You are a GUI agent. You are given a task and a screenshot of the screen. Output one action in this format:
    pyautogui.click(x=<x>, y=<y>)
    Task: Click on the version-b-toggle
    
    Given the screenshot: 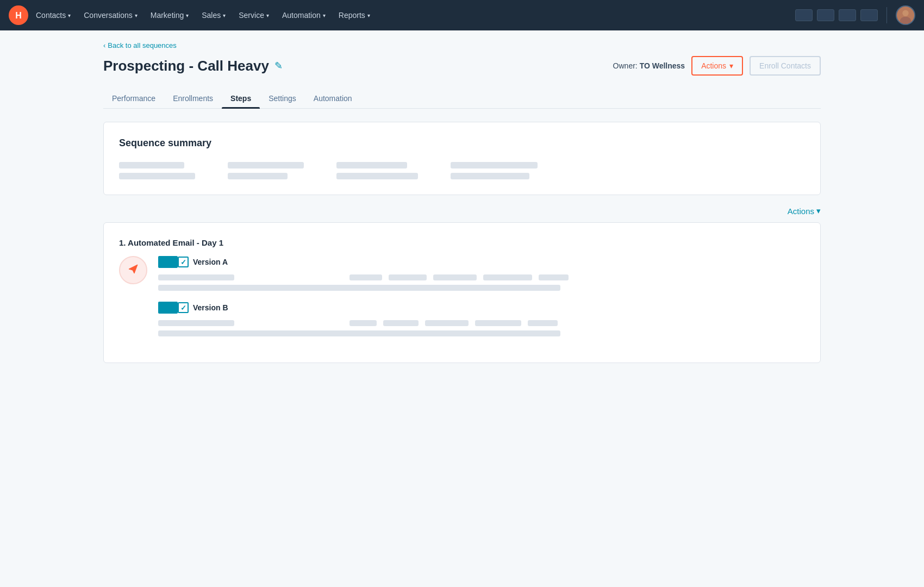 What is the action you would take?
    pyautogui.click(x=168, y=308)
    